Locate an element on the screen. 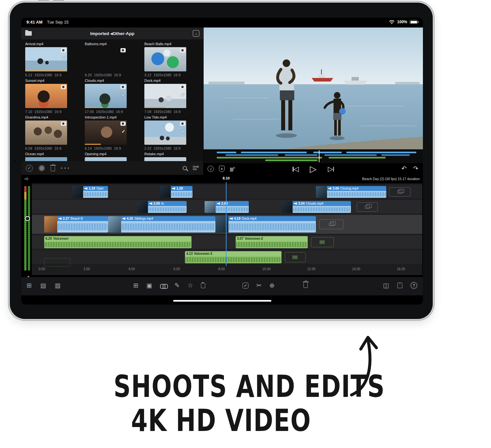 This screenshot has width=491, height=448. timeline-clip: 1.19Oper is located at coordinates (90, 192).